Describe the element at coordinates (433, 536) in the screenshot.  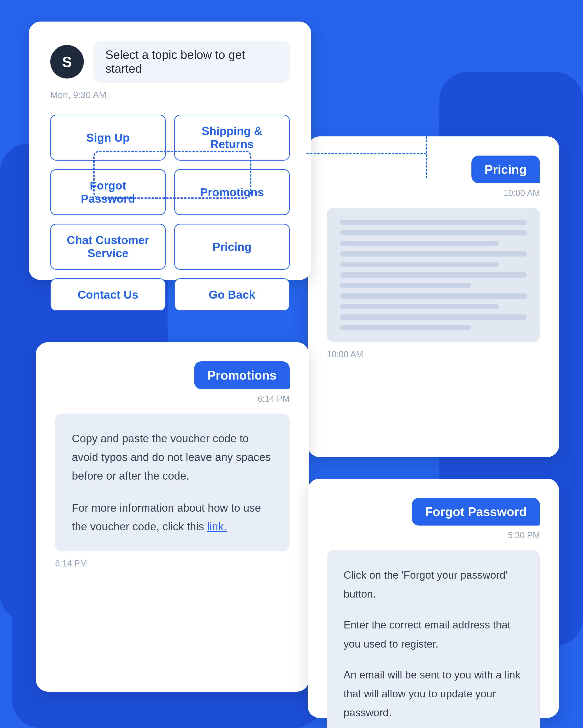
I see `forgot-sent-timestamp: 5:30 PM` at that location.